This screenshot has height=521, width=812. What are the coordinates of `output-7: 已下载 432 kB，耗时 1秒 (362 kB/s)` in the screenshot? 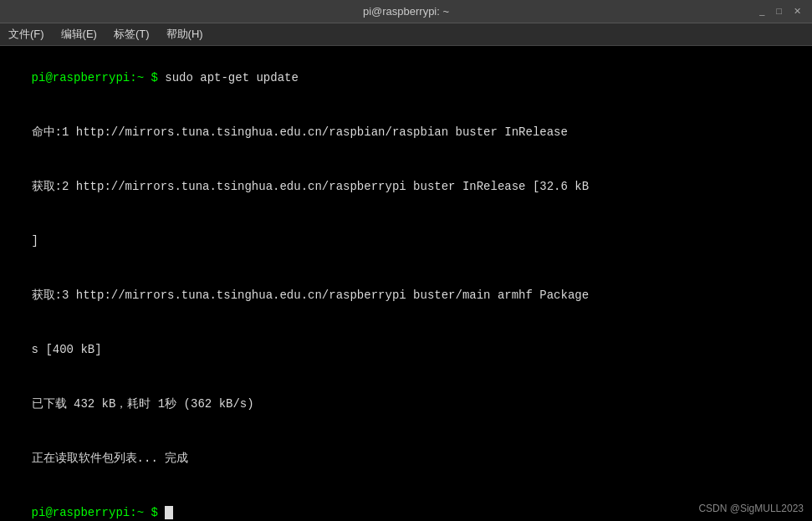 It's located at (143, 404).